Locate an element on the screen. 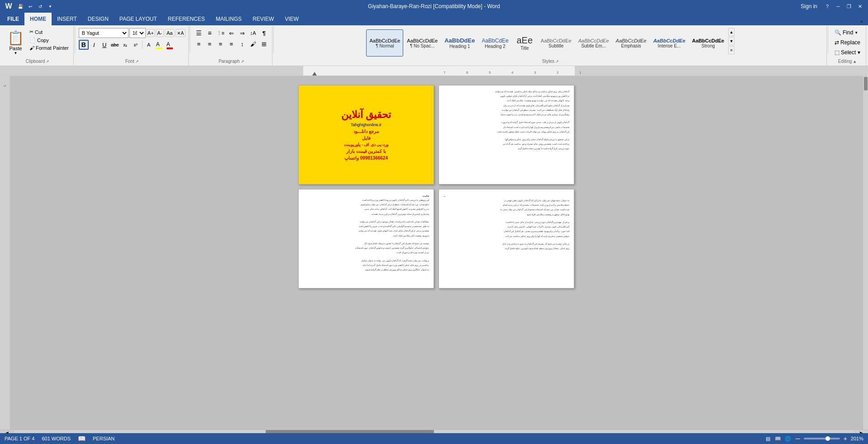 The height and width of the screenshot is (444, 868). decrease-indent-button: ⇐ is located at coordinates (231, 33).